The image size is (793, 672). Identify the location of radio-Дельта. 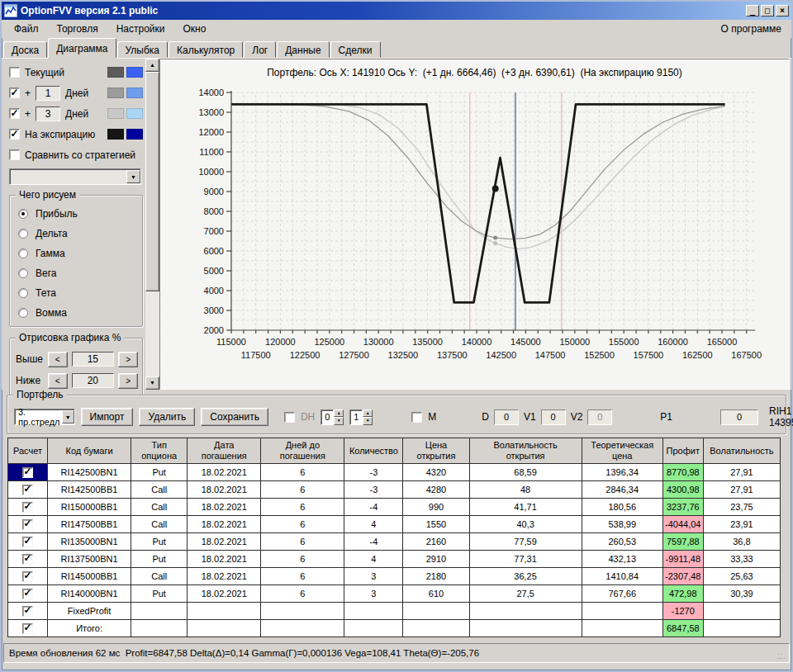
(23, 234).